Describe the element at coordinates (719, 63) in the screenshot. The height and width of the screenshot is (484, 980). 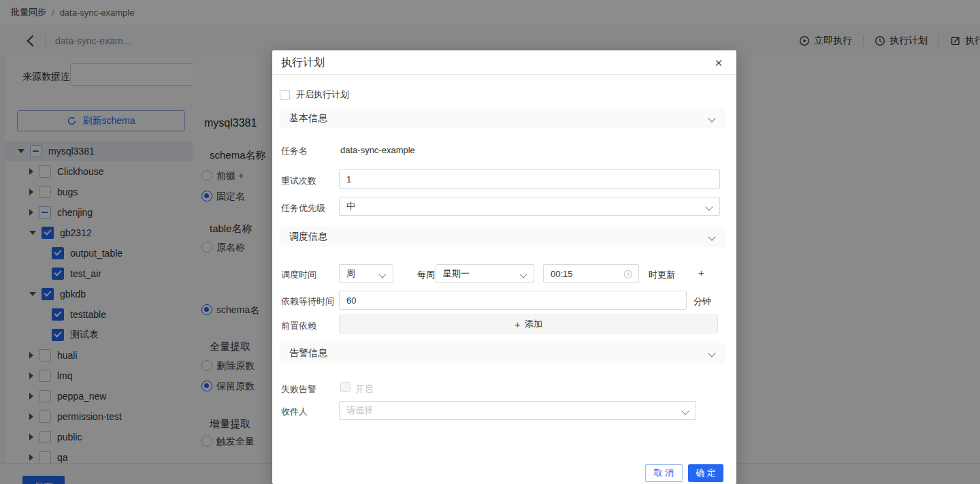
I see `close-icon: ✕` at that location.